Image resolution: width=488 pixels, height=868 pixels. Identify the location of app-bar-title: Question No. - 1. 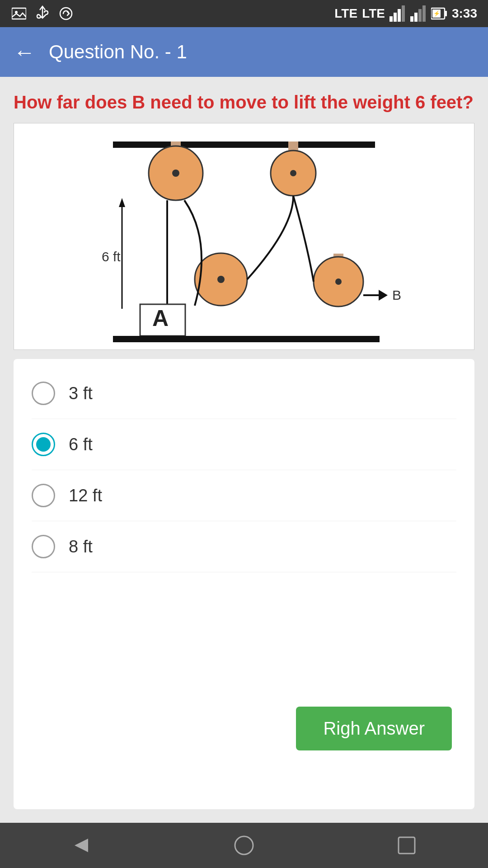
(118, 52).